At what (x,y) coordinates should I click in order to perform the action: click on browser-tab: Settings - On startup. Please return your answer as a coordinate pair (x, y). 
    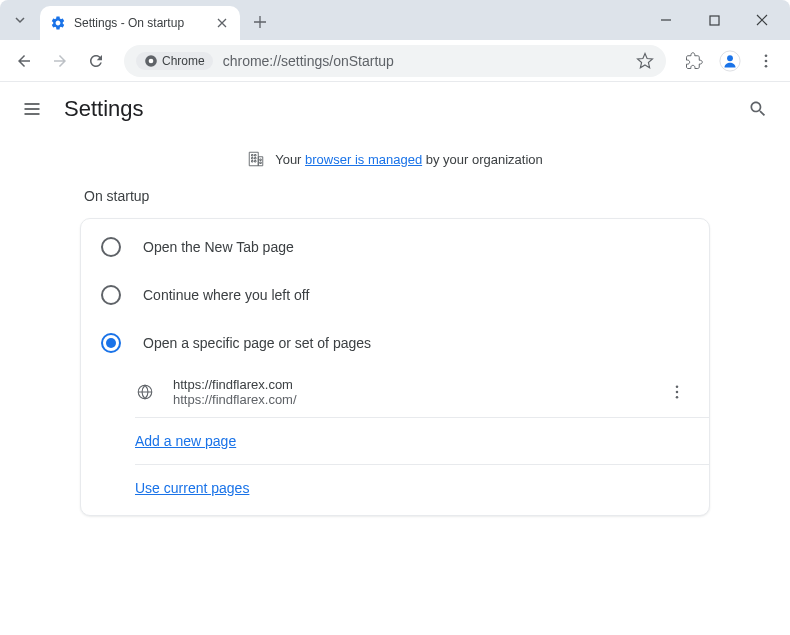
    Looking at the image, I should click on (140, 23).